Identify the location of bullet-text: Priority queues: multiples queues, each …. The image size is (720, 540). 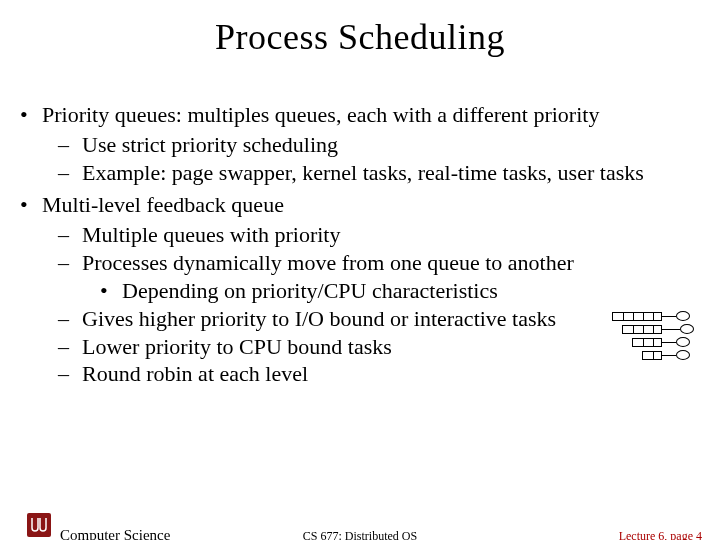
(320, 114).